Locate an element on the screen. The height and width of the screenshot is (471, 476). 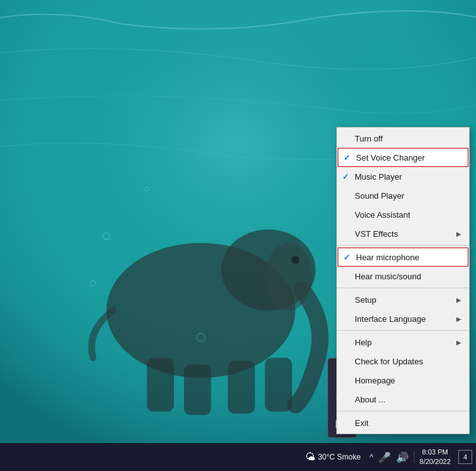
menu-checkmark-hear-microphone: ✓ is located at coordinates (350, 258).